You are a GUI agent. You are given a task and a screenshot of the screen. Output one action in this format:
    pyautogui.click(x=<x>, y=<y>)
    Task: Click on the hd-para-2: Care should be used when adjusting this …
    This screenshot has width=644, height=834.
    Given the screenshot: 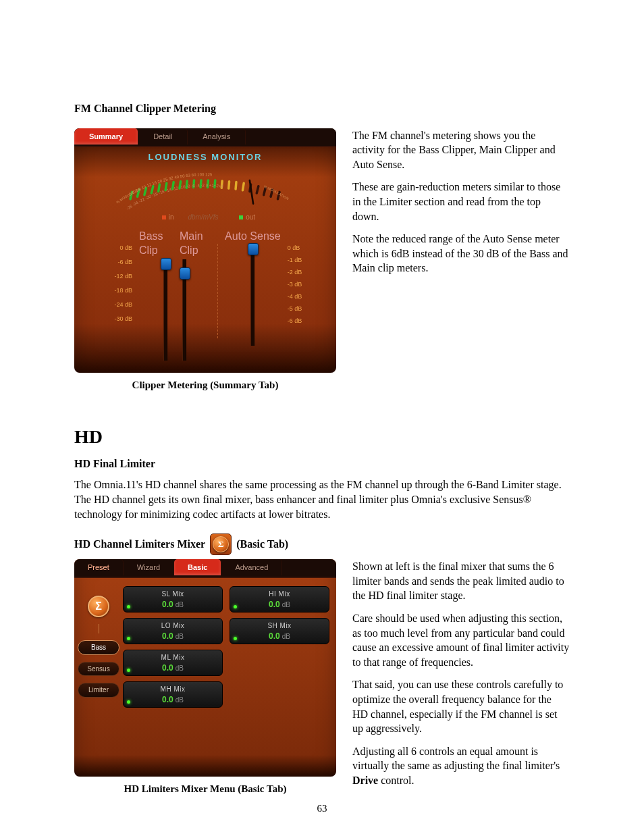 What is the action you would take?
    pyautogui.click(x=461, y=640)
    